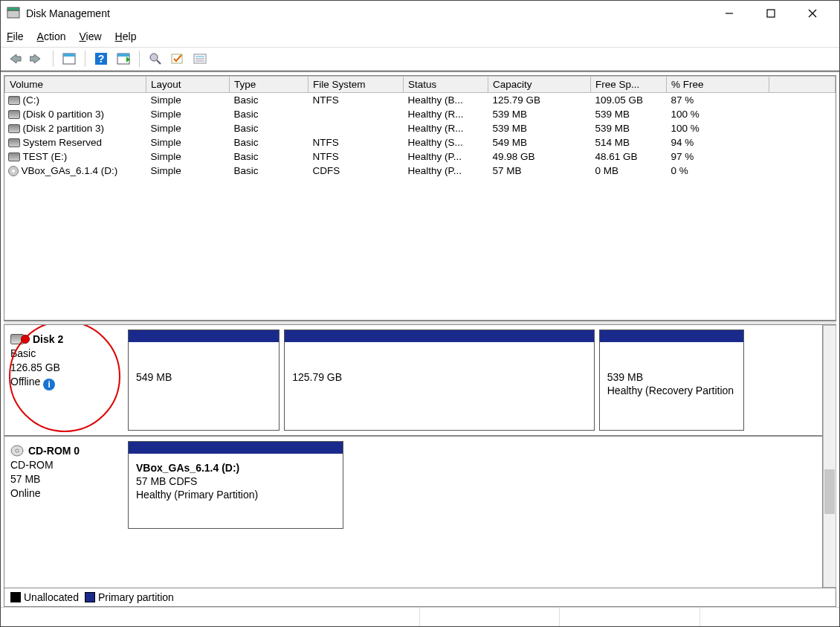 Image resolution: width=840 pixels, height=627 pixels. What do you see at coordinates (439, 377) in the screenshot?
I see `volume-size: 125.79 GB` at bounding box center [439, 377].